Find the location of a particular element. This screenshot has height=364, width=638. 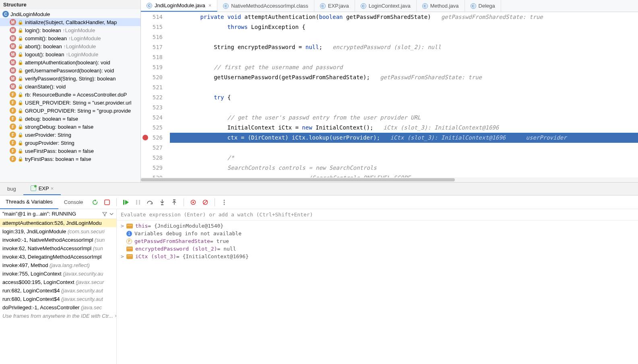

step-into-button is located at coordinates (162, 202).